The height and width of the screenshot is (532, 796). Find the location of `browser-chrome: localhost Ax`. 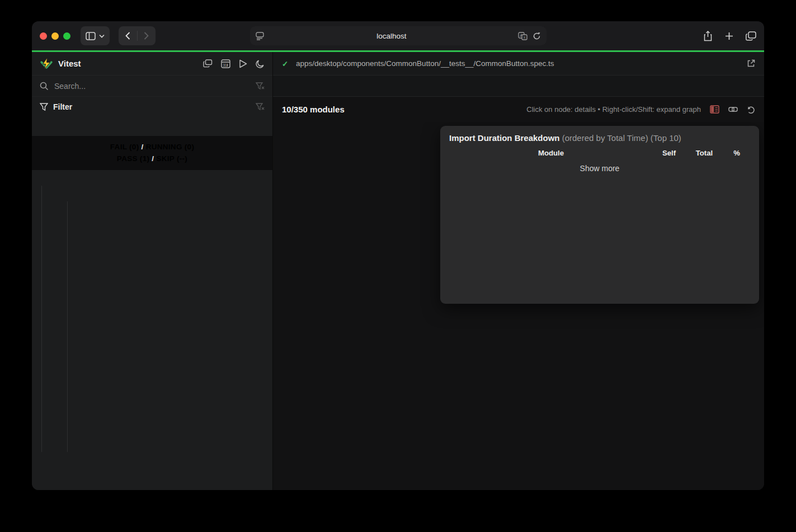

browser-chrome: localhost Ax is located at coordinates (398, 36).